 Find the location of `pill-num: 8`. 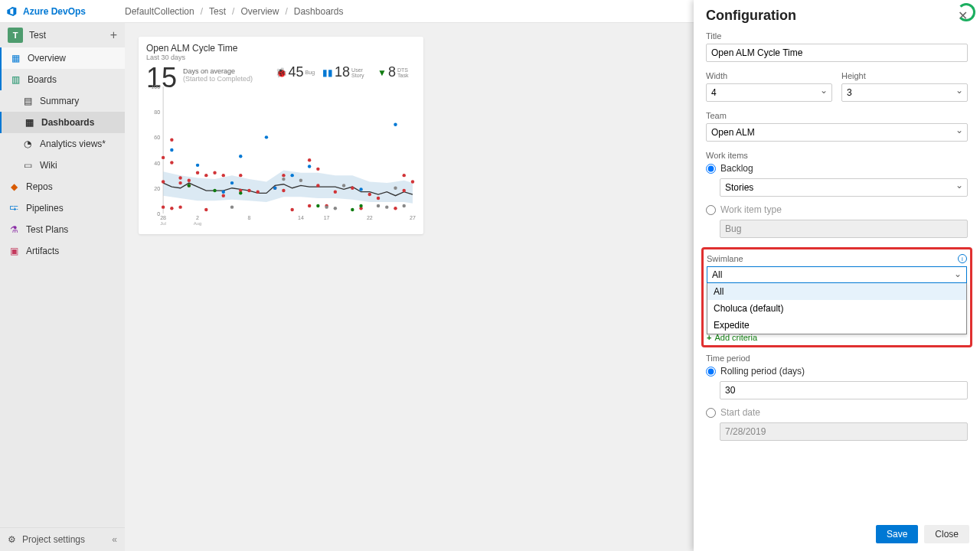

pill-num: 8 is located at coordinates (392, 72).